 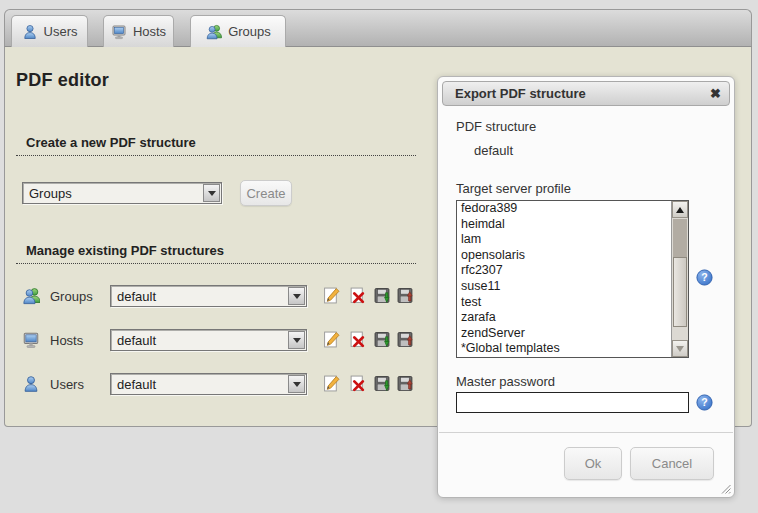 What do you see at coordinates (238, 31) in the screenshot?
I see `tab-groups: Groups` at bounding box center [238, 31].